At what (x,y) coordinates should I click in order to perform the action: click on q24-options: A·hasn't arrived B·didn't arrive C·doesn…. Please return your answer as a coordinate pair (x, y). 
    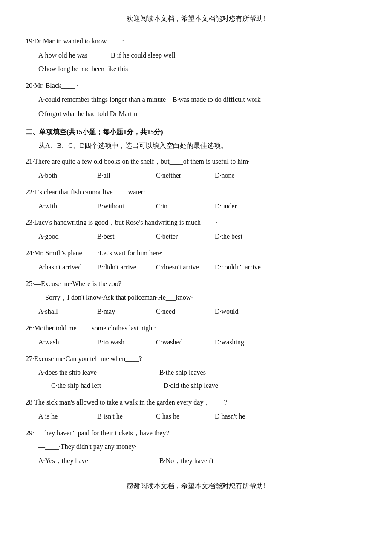
    Looking at the image, I should click on (202, 268).